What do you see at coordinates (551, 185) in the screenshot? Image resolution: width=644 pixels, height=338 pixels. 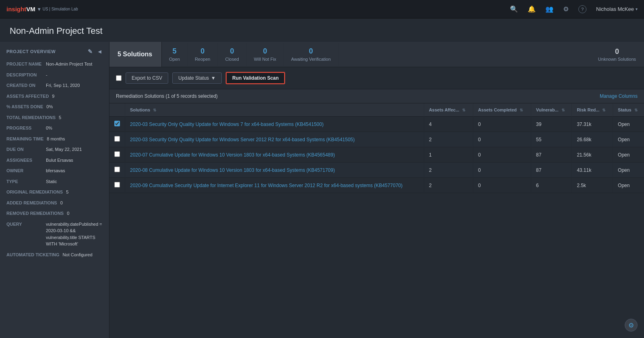 I see `row-vulnerabilities-4: 6` at bounding box center [551, 185].